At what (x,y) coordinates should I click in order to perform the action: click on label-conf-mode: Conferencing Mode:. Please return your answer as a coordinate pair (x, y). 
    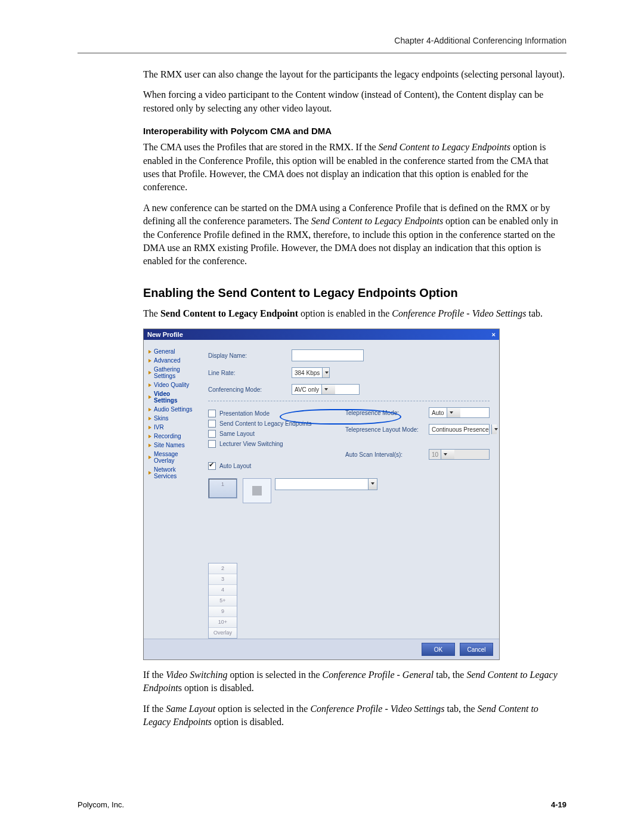
    Looking at the image, I should click on (250, 390).